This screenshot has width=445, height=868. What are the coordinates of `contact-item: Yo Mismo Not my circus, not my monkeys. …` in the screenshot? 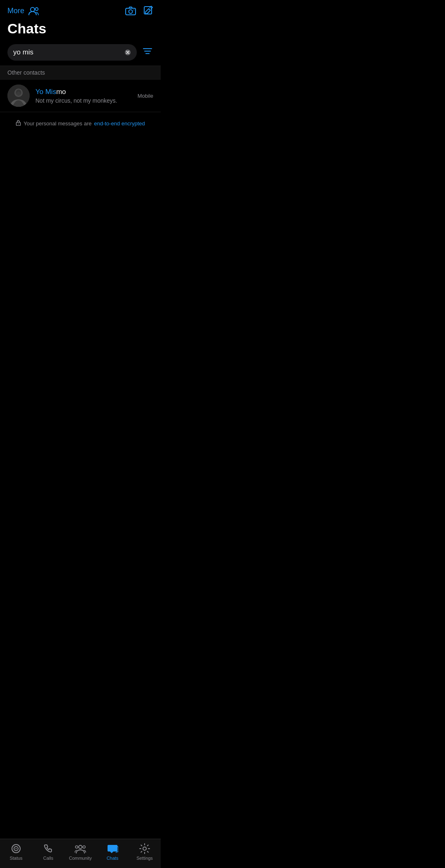 It's located at (80, 96).